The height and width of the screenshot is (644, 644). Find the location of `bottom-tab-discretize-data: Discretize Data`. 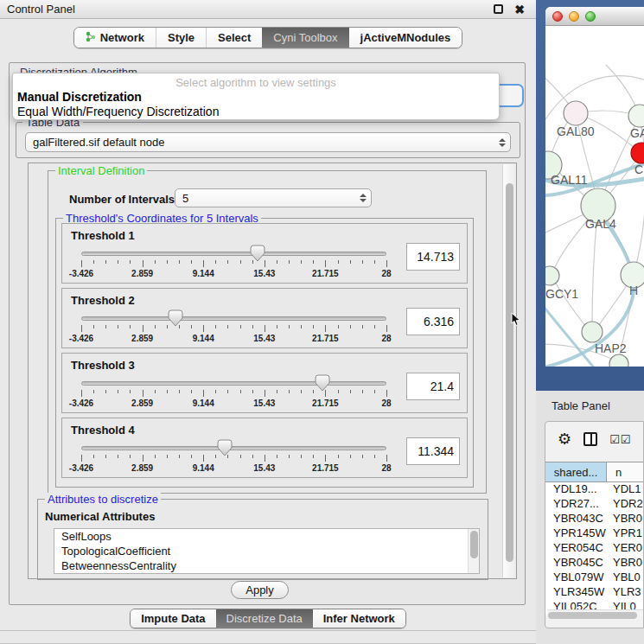

bottom-tab-discretize-data: Discretize Data is located at coordinates (265, 619).